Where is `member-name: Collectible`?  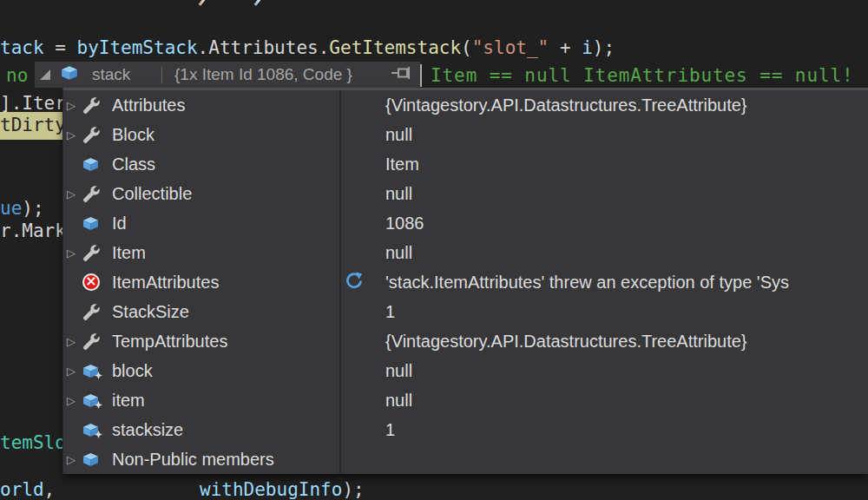
member-name: Collectible is located at coordinates (152, 194).